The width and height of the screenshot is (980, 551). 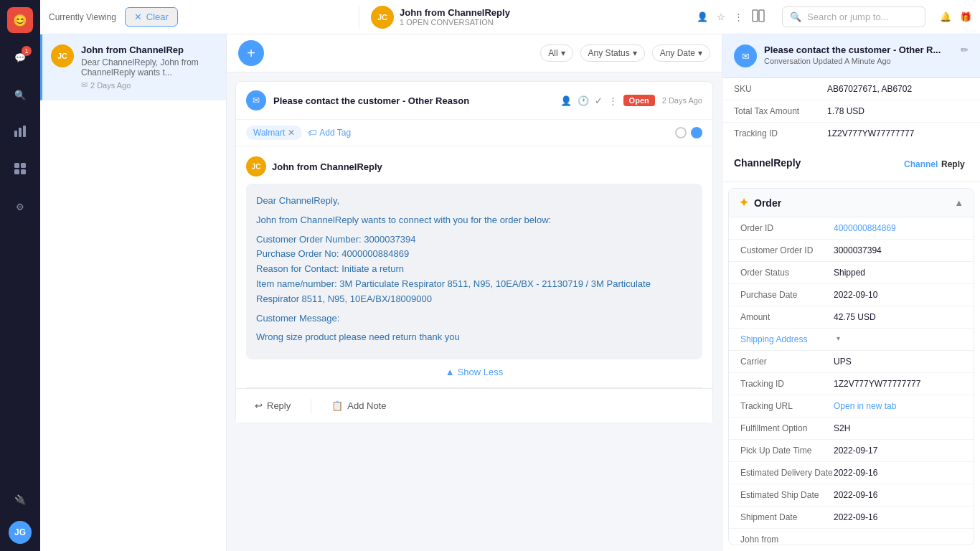 What do you see at coordinates (474, 372) in the screenshot?
I see `show-less-button: ▲ Show Less` at bounding box center [474, 372].